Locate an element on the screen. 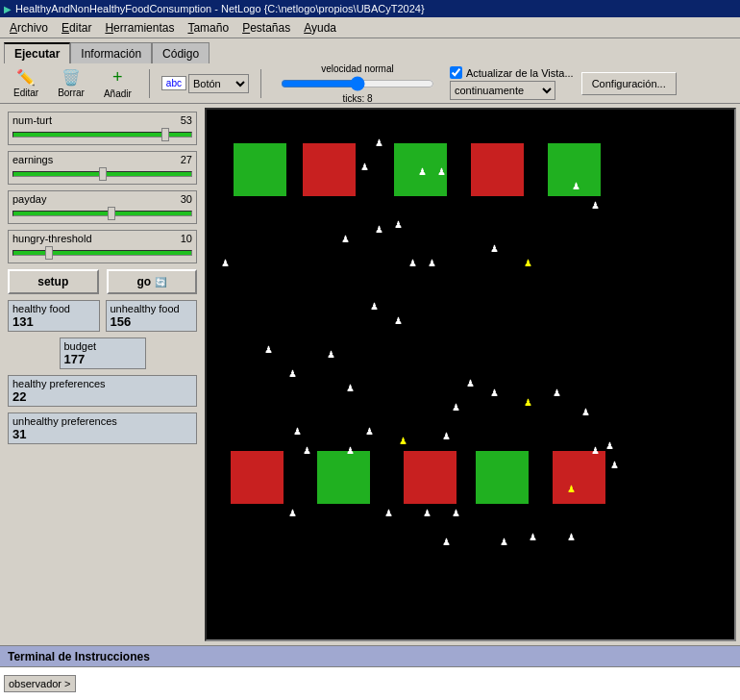 Image resolution: width=740 pixels, height=700 pixels. healthy-pref-value: 22 is located at coordinates (102, 396).